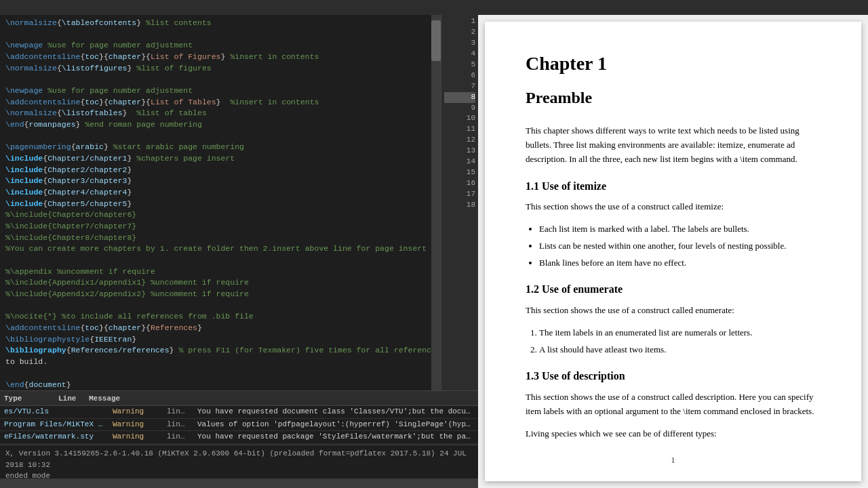 Image resolution: width=868 pixels, height=488 pixels. I want to click on line-num-14: 14, so click(460, 162).